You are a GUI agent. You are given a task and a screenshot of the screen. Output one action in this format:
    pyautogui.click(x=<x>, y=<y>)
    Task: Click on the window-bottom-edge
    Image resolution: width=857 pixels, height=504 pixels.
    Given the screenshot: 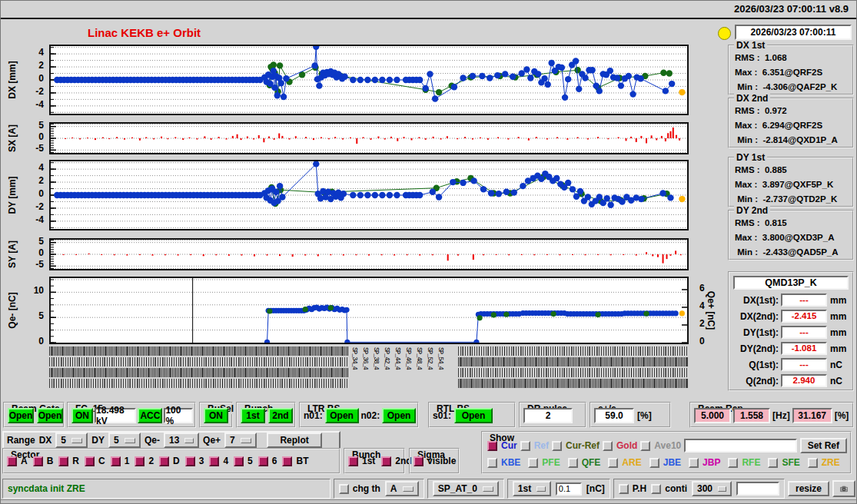 What is the action you would take?
    pyautogui.click(x=429, y=502)
    